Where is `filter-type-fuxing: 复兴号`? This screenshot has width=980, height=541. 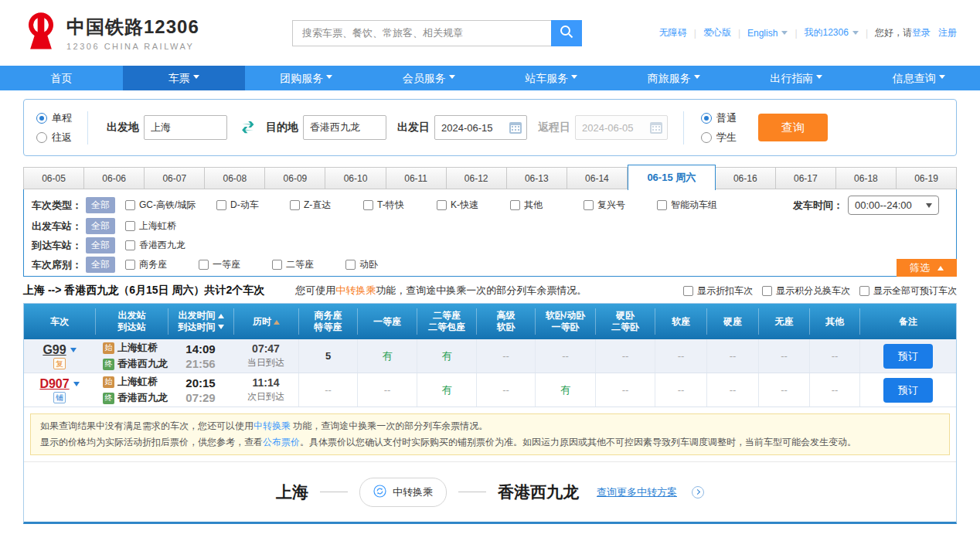 filter-type-fuxing: 复兴号 is located at coordinates (620, 206).